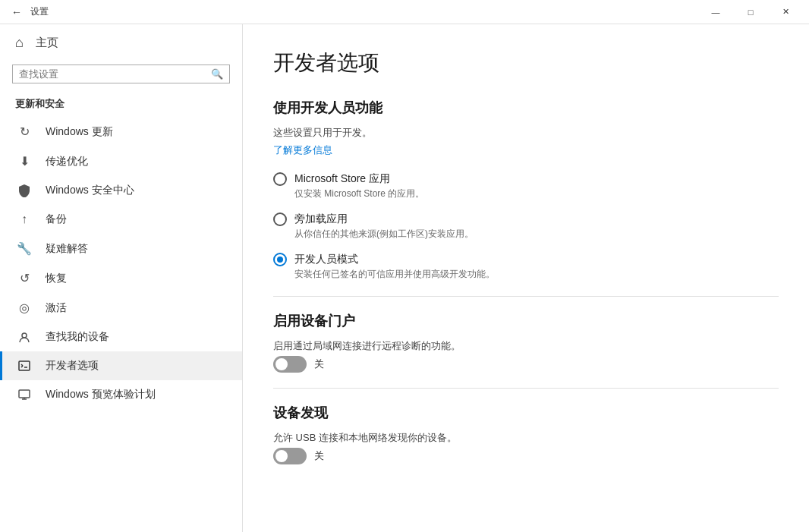 The image size is (809, 532). I want to click on developer-options-icon, so click(24, 366).